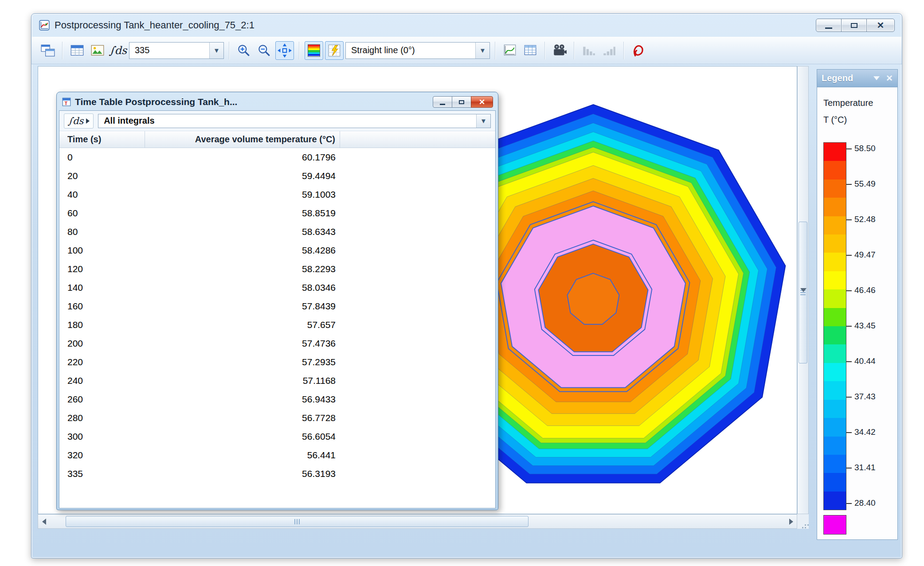 This screenshot has height=566, width=924. What do you see at coordinates (466, 25) in the screenshot?
I see `title-bar: Postprocessing Tank_heanter_cooling_75_2…` at bounding box center [466, 25].